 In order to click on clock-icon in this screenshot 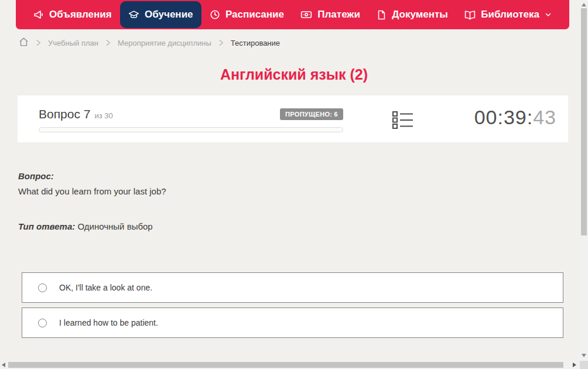, I will do `click(215, 15)`.